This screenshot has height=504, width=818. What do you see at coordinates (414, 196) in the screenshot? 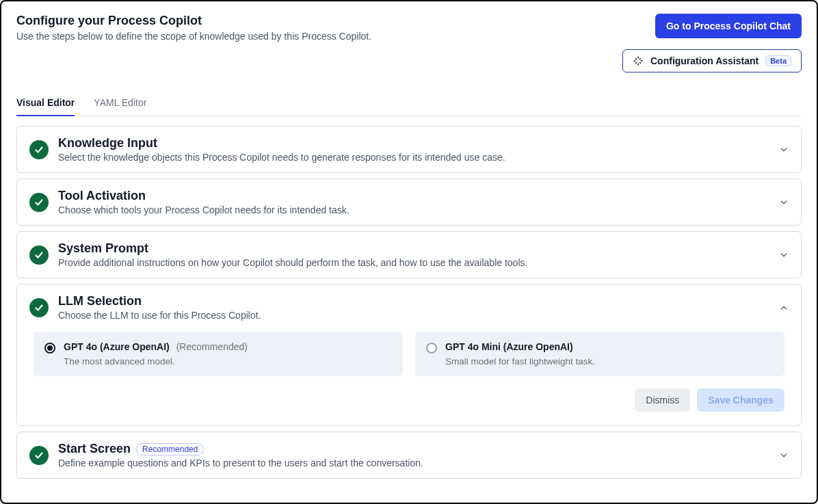
I see `section-title: Tool Activation` at bounding box center [414, 196].